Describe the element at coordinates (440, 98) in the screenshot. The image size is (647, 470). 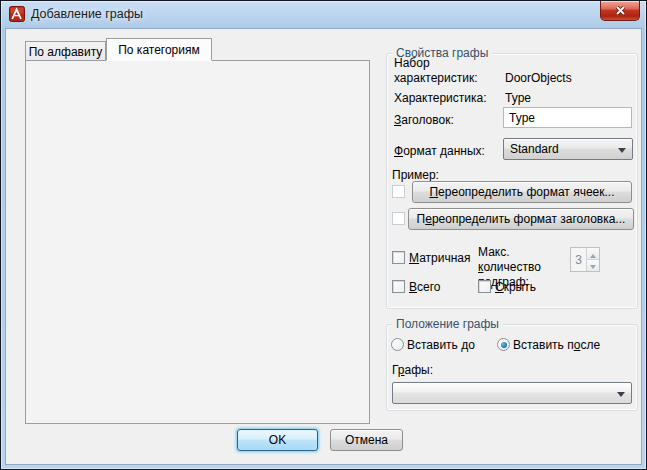
I see `property-label: Характеристика:` at that location.